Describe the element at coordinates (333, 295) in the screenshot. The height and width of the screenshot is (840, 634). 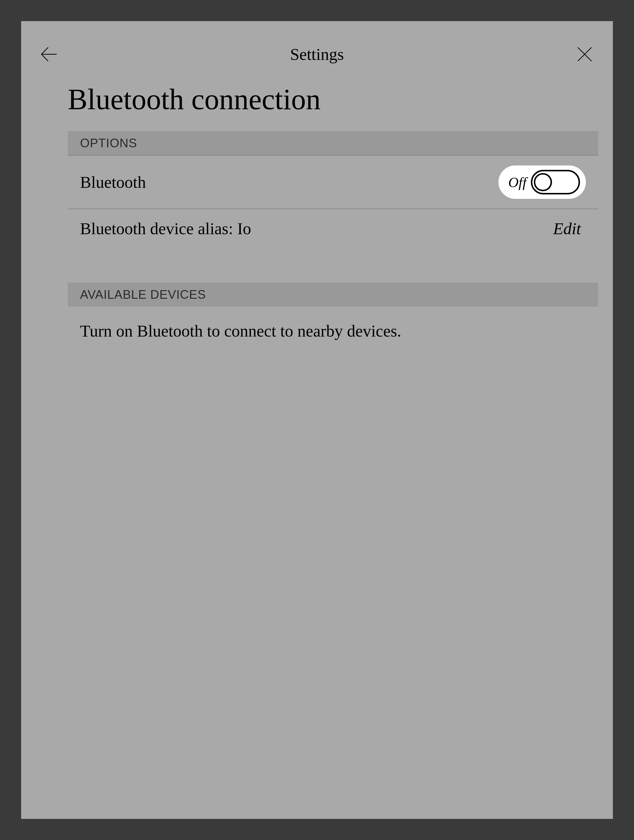
I see `available-section-header: AVAILABLE DEVICES` at that location.